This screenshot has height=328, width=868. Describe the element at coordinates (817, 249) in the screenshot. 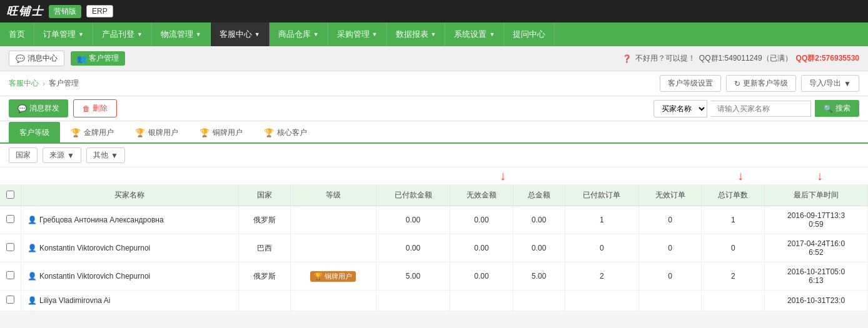

I see `td-last-order-time: 2017-04-24T16:06:52` at that location.